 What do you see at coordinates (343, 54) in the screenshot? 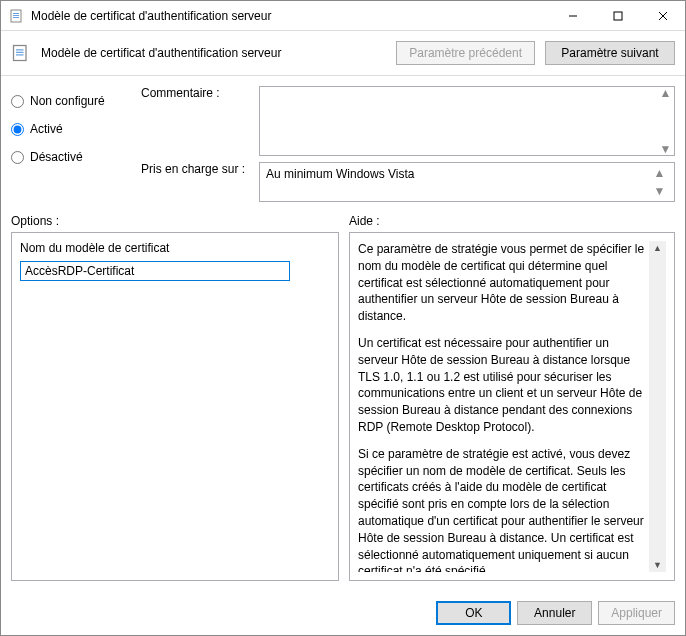
I see `header-row: Modèle de certificat d'authentification …` at bounding box center [343, 54].